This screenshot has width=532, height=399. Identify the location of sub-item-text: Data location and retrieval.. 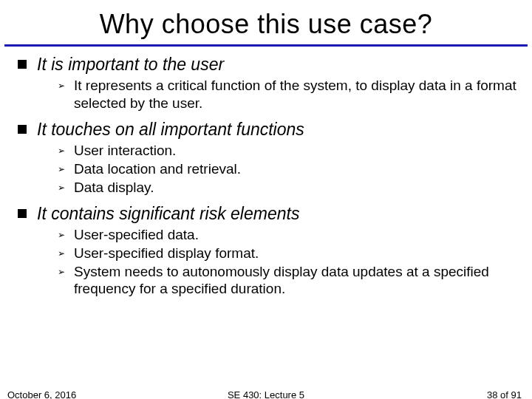
(157, 169).